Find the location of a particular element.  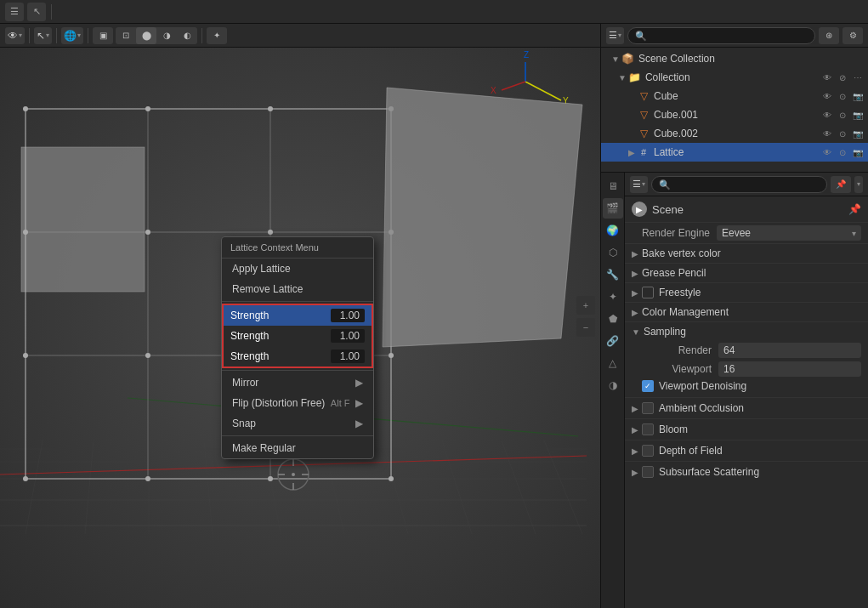

viewport-shading-dropdown: 🌐 ▾ is located at coordinates (72, 36).